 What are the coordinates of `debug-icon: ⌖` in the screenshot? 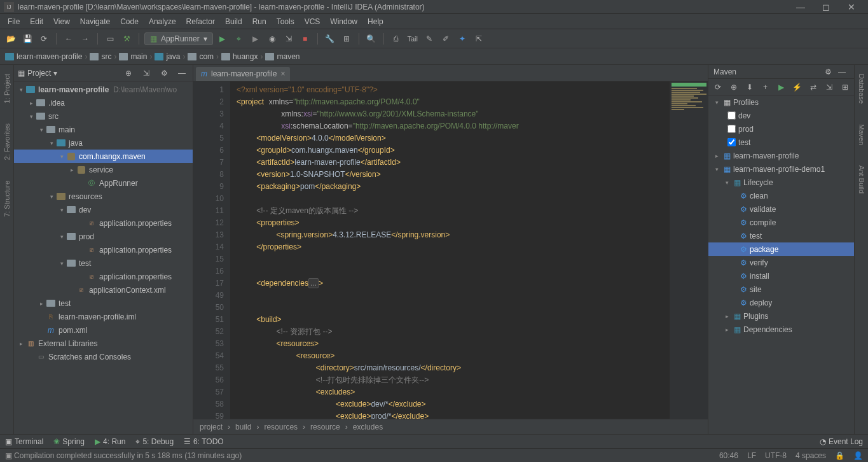 It's located at (239, 39).